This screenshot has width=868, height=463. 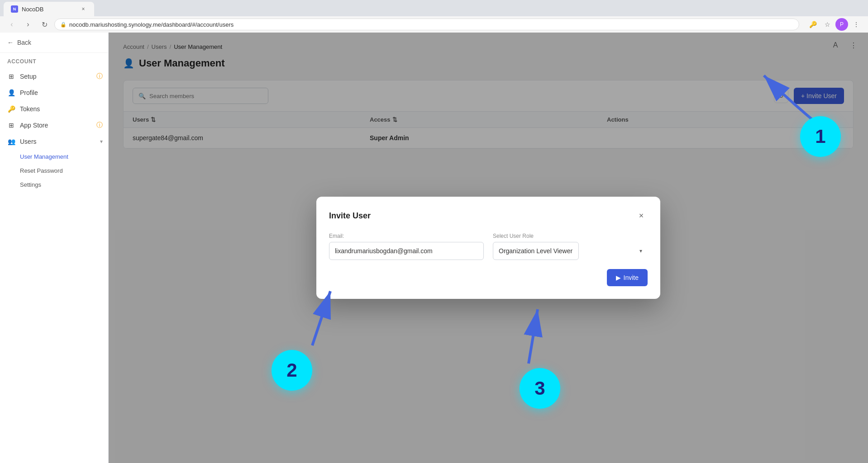 I want to click on active-tab: N NocoDB ×, so click(x=49, y=9).